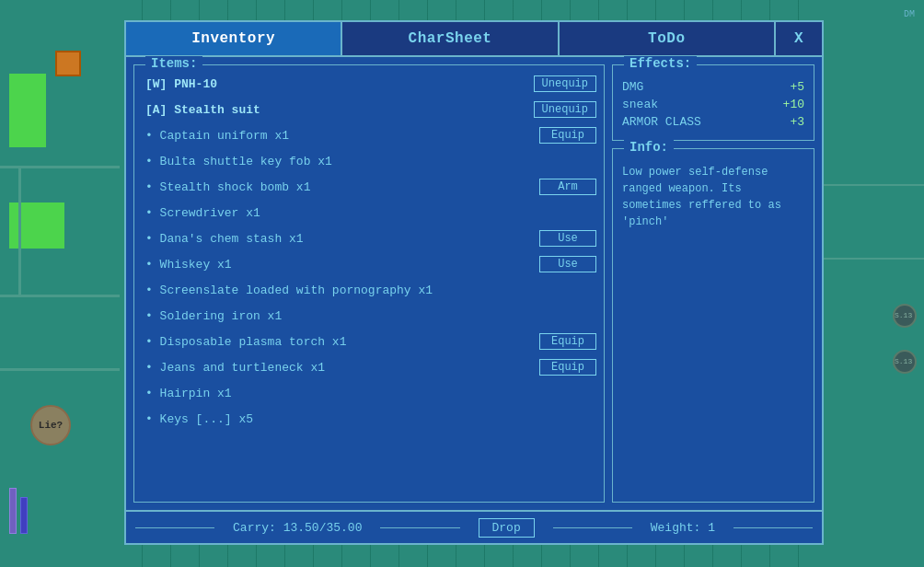  I want to click on item-stealth-bomb-text: • Stealth shock bomb x1, so click(342, 188).